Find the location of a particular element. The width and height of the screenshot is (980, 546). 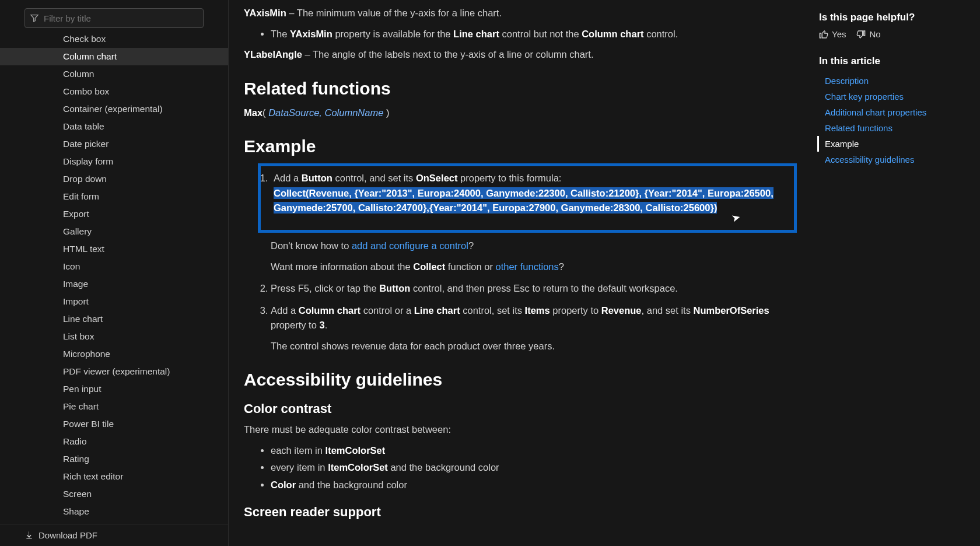

toc-item: Related functions is located at coordinates (889, 128).